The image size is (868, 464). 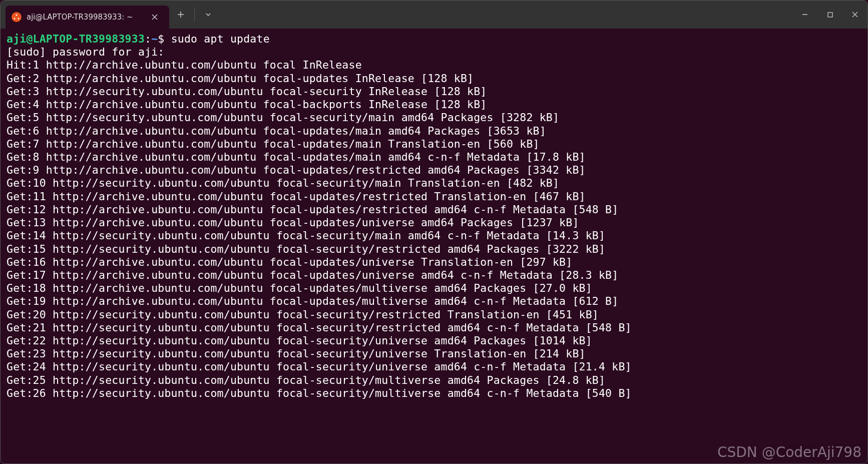 What do you see at coordinates (805, 15) in the screenshot?
I see `minimize-button` at bounding box center [805, 15].